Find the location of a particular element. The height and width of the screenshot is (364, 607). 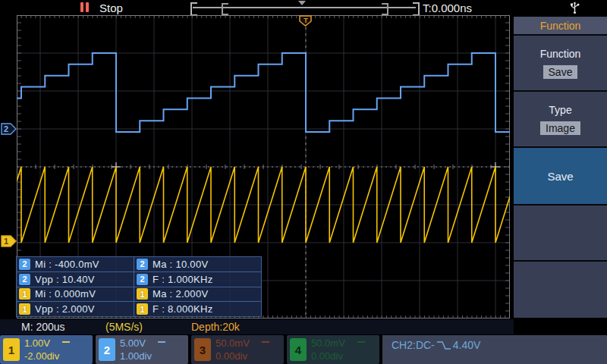

memory-depth-readout: Depth:20k is located at coordinates (215, 327).